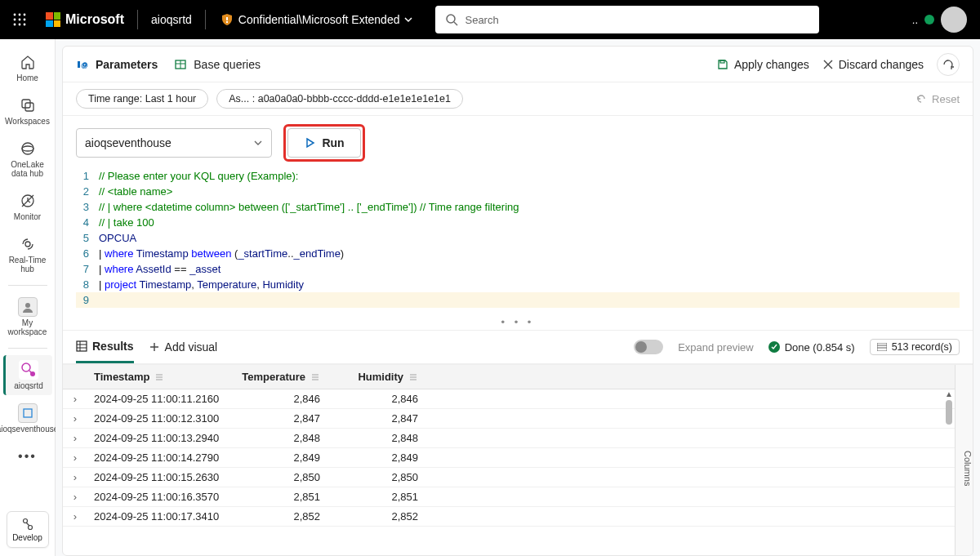 The width and height of the screenshot is (980, 556). Describe the element at coordinates (518, 517) in the screenshot. I see `table-row: ›2024-09-25 11:00:17.34102,8522,852` at that location.